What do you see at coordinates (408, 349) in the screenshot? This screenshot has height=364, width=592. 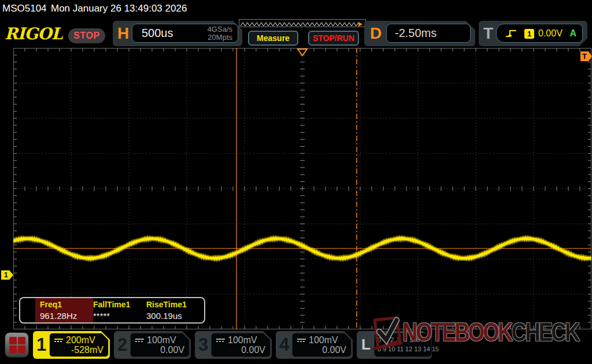 I see `digital-row-high: 8 9 10 11 12 13 14 15` at bounding box center [408, 349].